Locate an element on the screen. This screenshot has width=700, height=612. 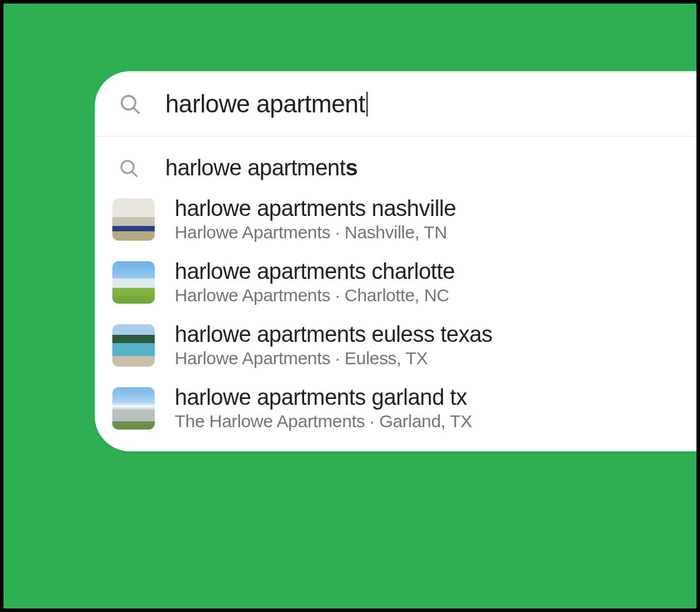
suggestion-item-place: harlowe apartments charlotte Harlowe Apa… is located at coordinates (395, 282).